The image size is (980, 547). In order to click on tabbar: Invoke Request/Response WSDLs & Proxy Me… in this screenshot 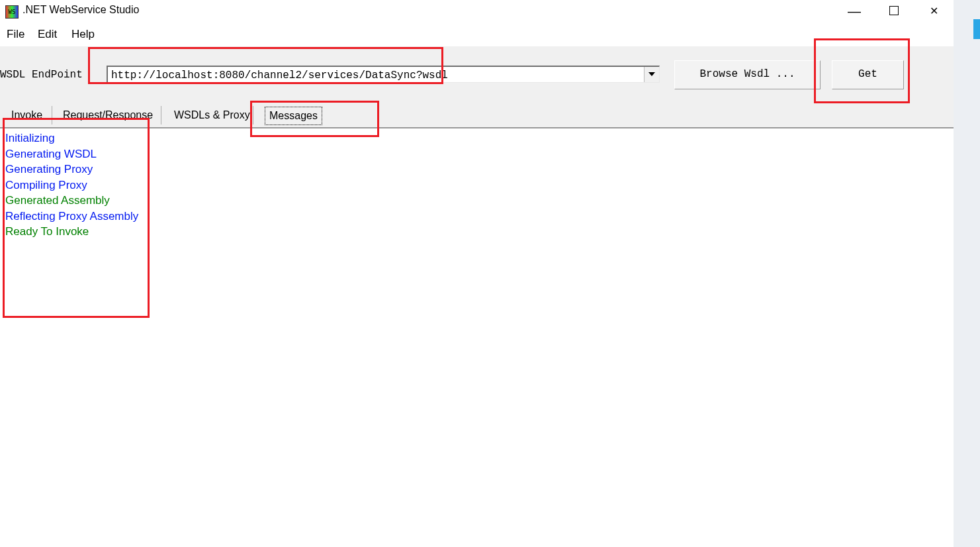, I will do `click(476, 113)`.